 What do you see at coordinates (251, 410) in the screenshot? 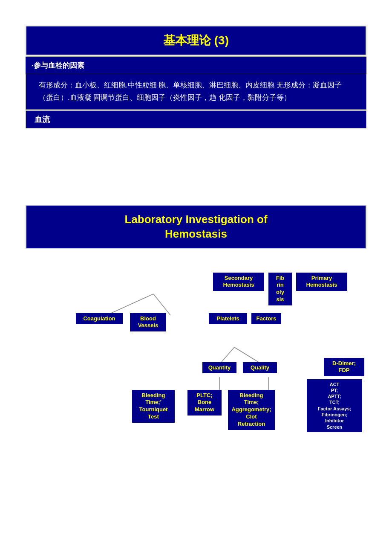
I see `aggregometry-clot-box: BleedingTime;Aggregometry;ClotRetraction` at bounding box center [251, 410].